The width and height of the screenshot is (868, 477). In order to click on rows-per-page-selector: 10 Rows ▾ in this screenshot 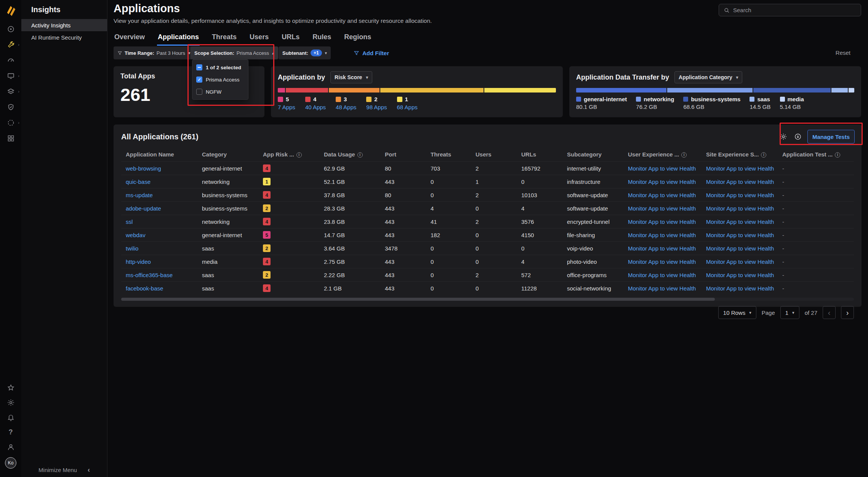, I will do `click(737, 313)`.